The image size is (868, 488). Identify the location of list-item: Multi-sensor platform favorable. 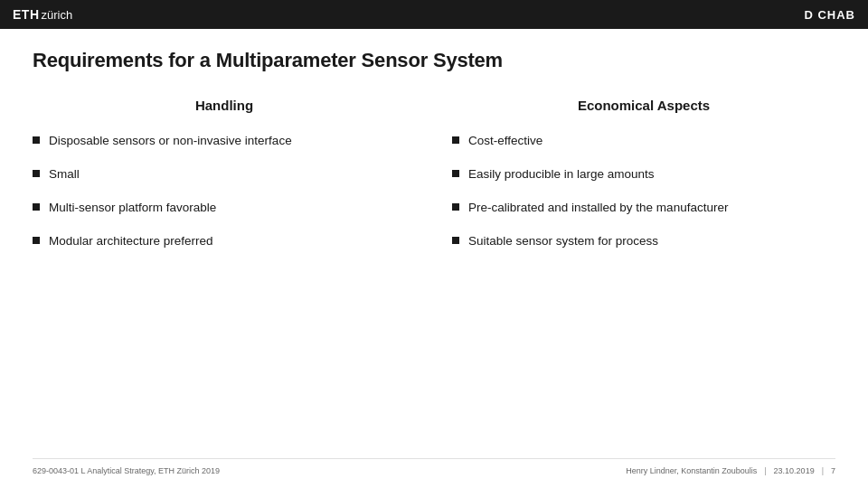
(224, 208).